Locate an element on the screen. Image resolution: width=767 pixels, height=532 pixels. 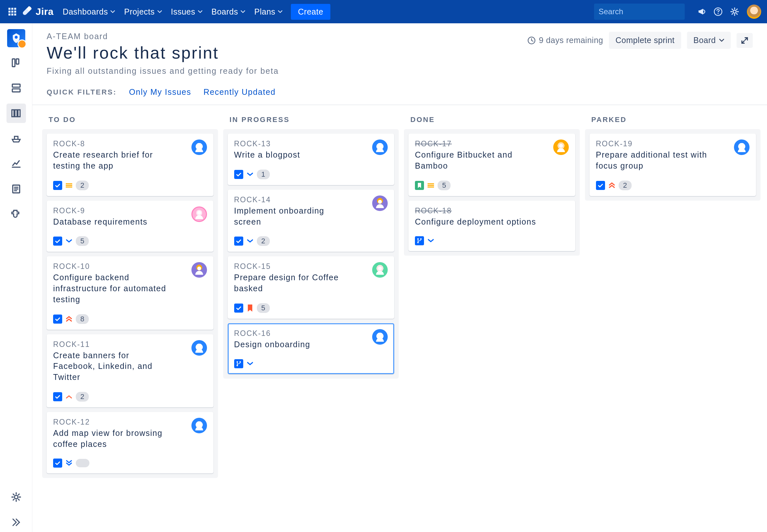
sidebar-addons is located at coordinates (16, 214).